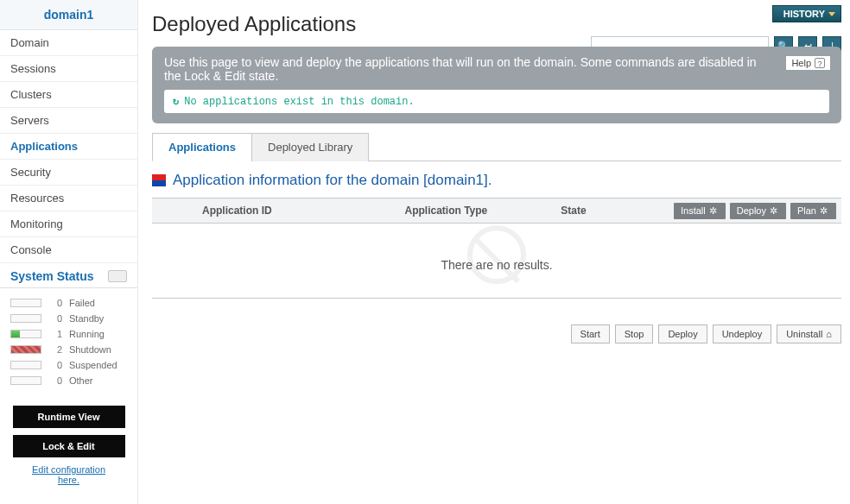 The width and height of the screenshot is (850, 504). I want to click on undeploy-button: Undeploy, so click(742, 334).